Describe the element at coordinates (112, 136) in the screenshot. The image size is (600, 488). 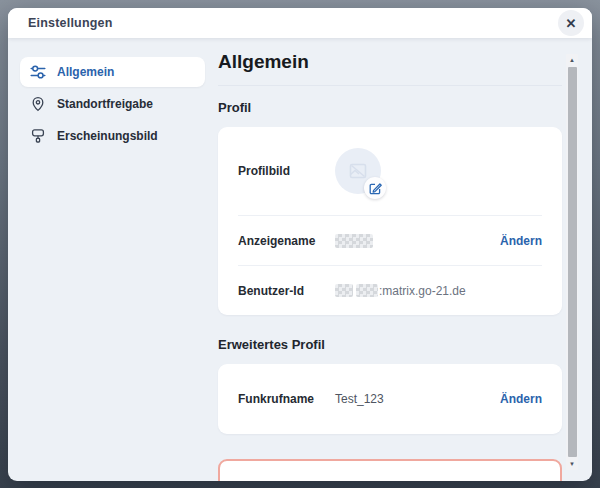
I see `sidebar-item-erscheinungsbild: Erscheinungsbild` at that location.